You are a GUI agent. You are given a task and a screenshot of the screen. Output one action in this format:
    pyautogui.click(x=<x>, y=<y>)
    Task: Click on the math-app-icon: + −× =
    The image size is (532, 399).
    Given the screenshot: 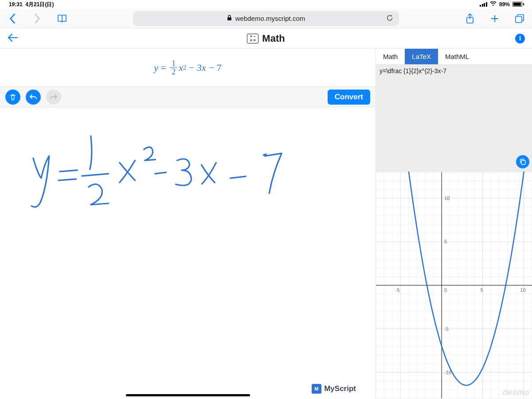 What is the action you would take?
    pyautogui.click(x=253, y=39)
    